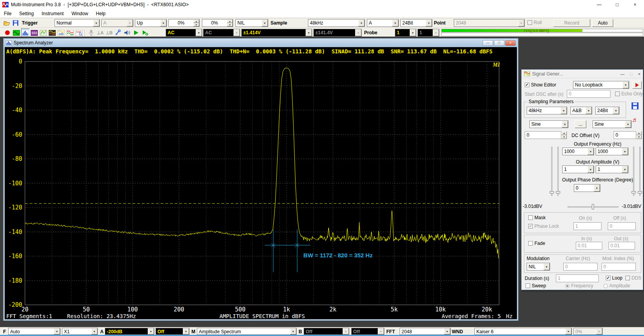 The height and width of the screenshot is (336, 644). Describe the element at coordinates (558, 171) in the screenshot. I see `amplitude-slider-a2` at that location.